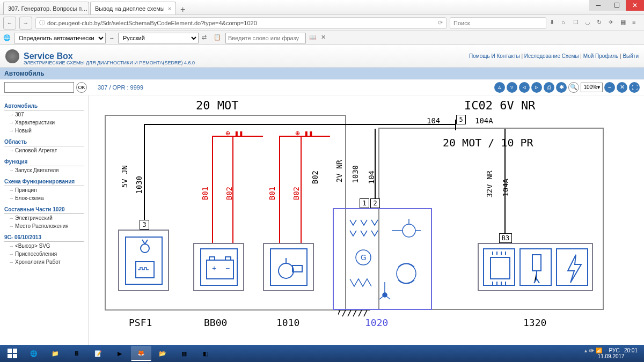 The height and width of the screenshot is (362, 644). I want to click on node-104a: 104A, so click(484, 121).